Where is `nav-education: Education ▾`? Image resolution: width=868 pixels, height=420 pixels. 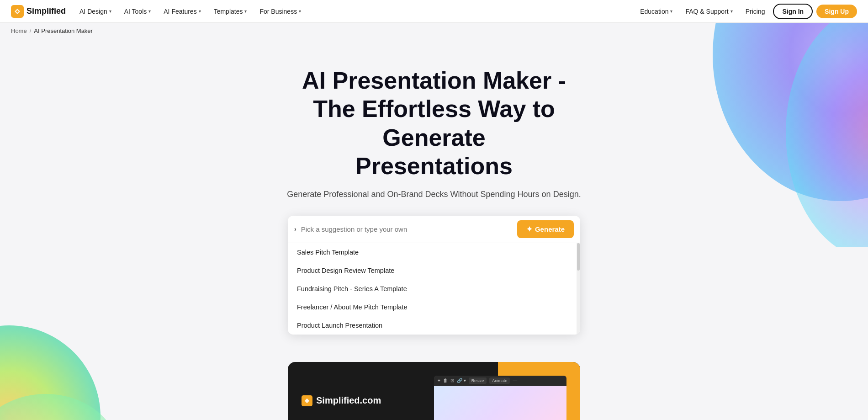
nav-education: Education ▾ is located at coordinates (656, 11).